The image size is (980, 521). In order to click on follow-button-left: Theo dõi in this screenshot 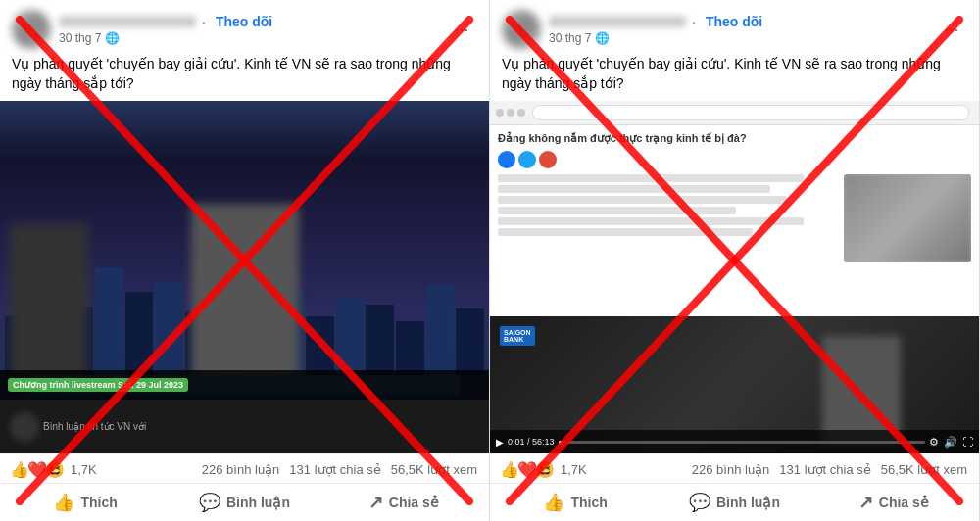, I will do `click(244, 22)`.